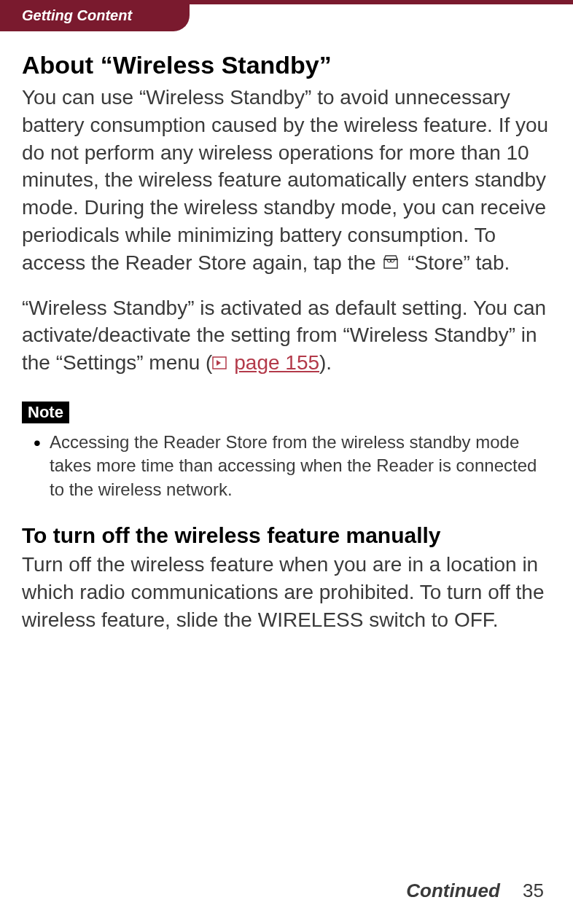  What do you see at coordinates (45, 412) in the screenshot?
I see `note-label: Note` at bounding box center [45, 412].